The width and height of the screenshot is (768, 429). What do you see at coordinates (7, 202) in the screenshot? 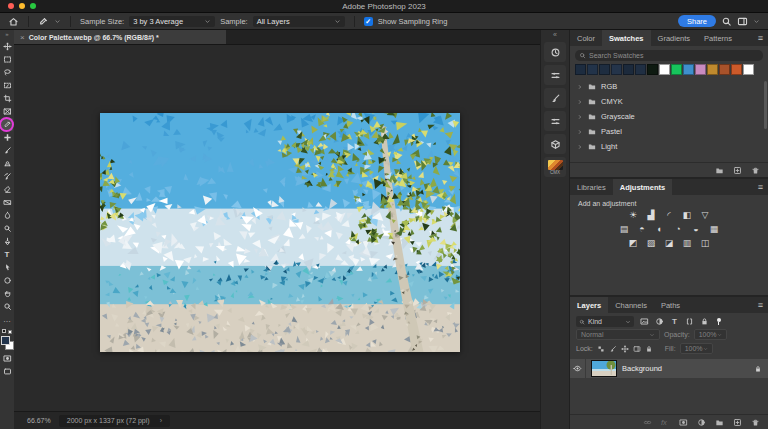
I see `gradient-tool` at bounding box center [7, 202].